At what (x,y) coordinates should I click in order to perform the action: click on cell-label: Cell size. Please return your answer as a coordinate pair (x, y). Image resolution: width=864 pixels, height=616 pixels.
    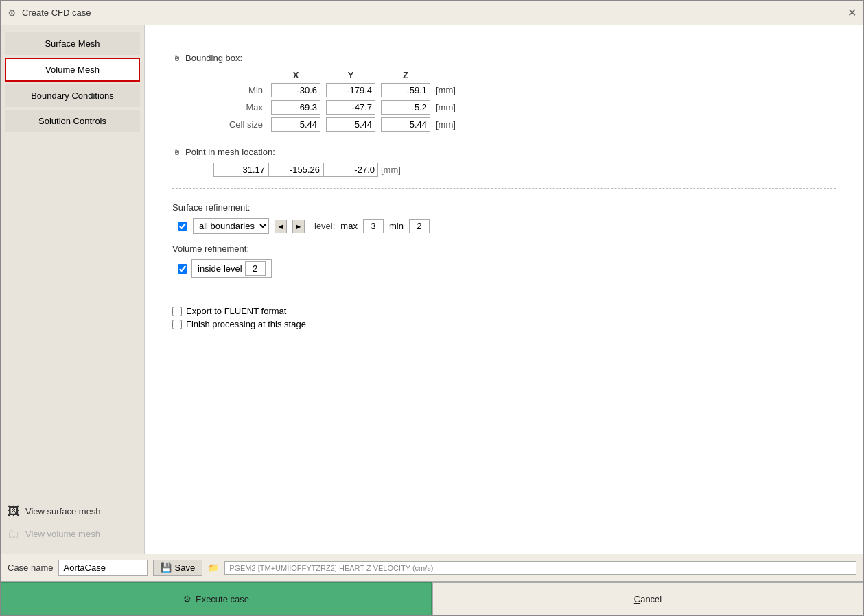
    Looking at the image, I should click on (241, 125).